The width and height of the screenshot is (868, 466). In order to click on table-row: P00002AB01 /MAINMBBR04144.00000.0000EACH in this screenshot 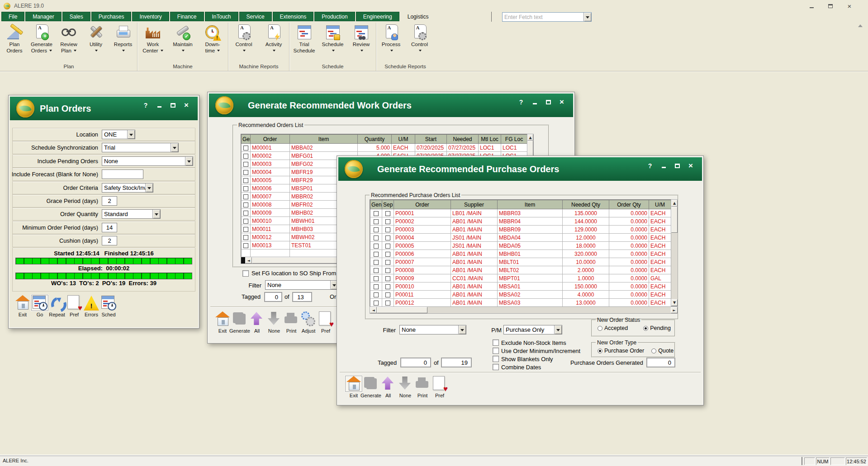, I will do `click(521, 221)`.